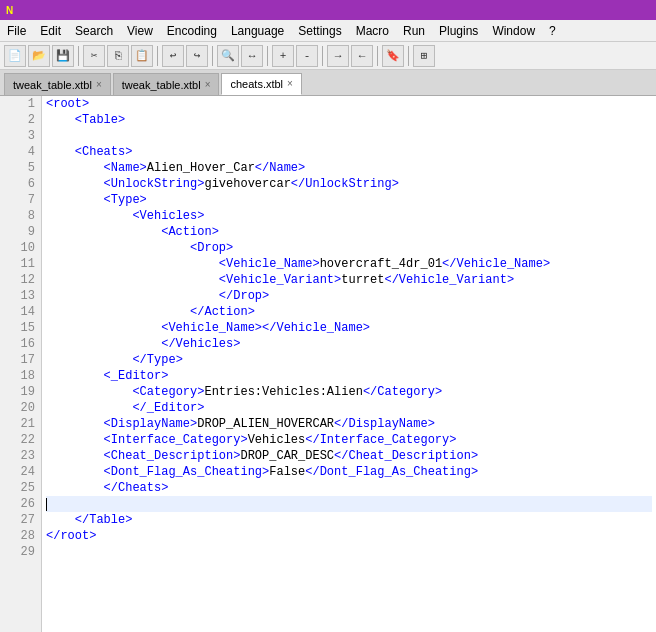 Image resolution: width=656 pixels, height=632 pixels. I want to click on paste-button: 📋, so click(142, 56).